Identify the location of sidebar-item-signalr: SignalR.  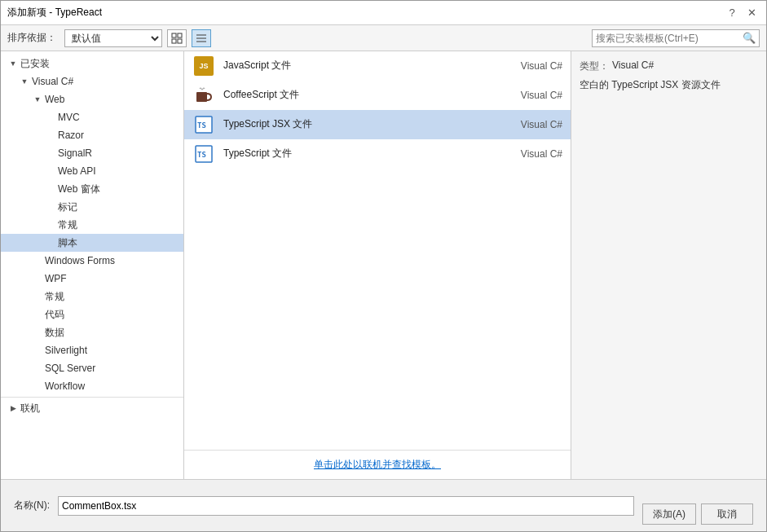
(92, 153).